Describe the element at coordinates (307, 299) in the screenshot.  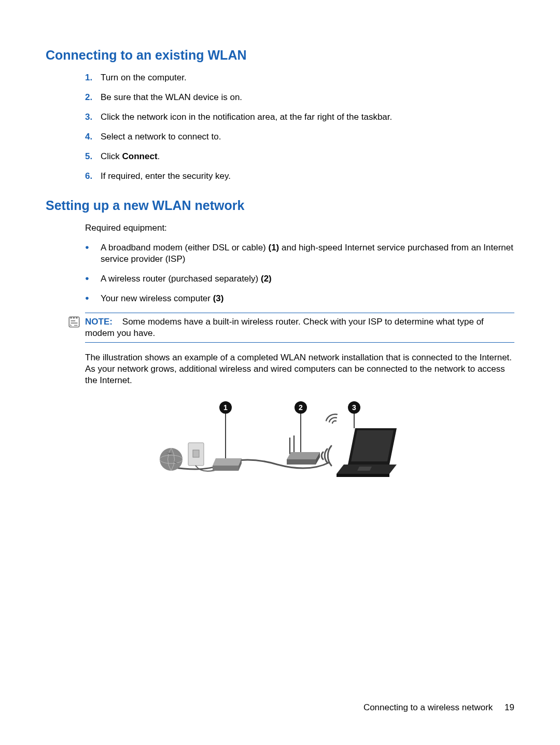
I see `list-text: Your new wireless computer (3)` at that location.